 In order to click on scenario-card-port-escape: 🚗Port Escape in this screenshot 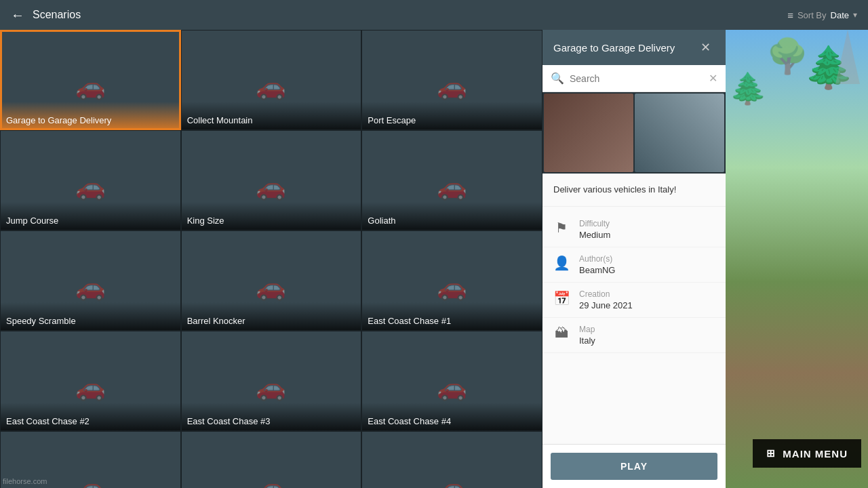, I will do `click(452, 80)`.